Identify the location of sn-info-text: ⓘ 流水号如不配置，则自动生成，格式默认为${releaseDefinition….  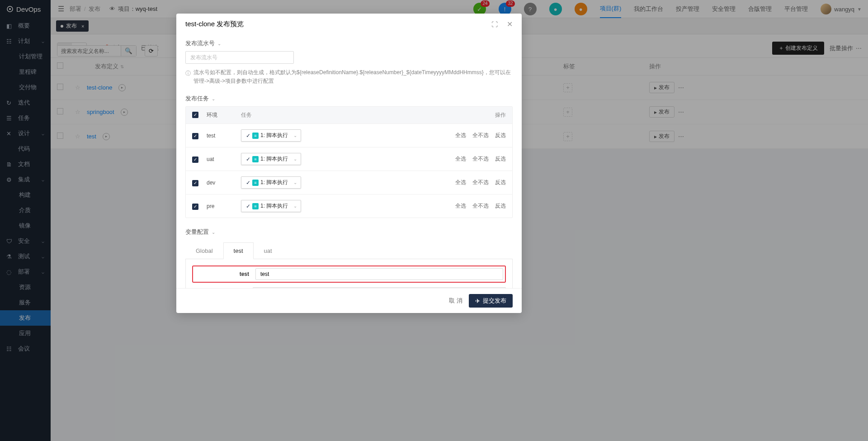
(349, 77).